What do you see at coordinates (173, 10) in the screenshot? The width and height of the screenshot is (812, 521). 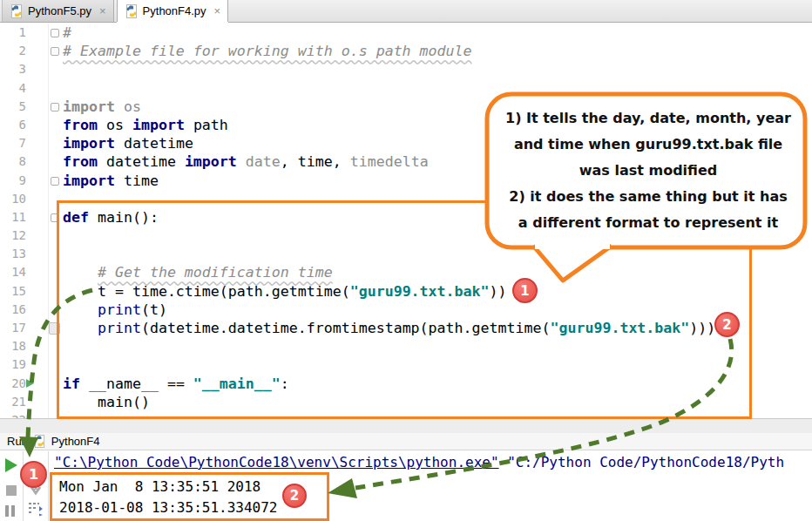 I see `tab-pythonf4: PythonF4.py ×` at bounding box center [173, 10].